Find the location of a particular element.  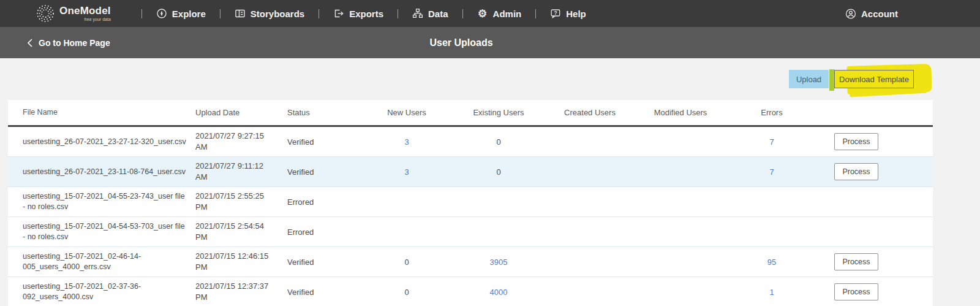

upload-date-cell: 2021/07/15 12:46:15 PM is located at coordinates (241, 261).